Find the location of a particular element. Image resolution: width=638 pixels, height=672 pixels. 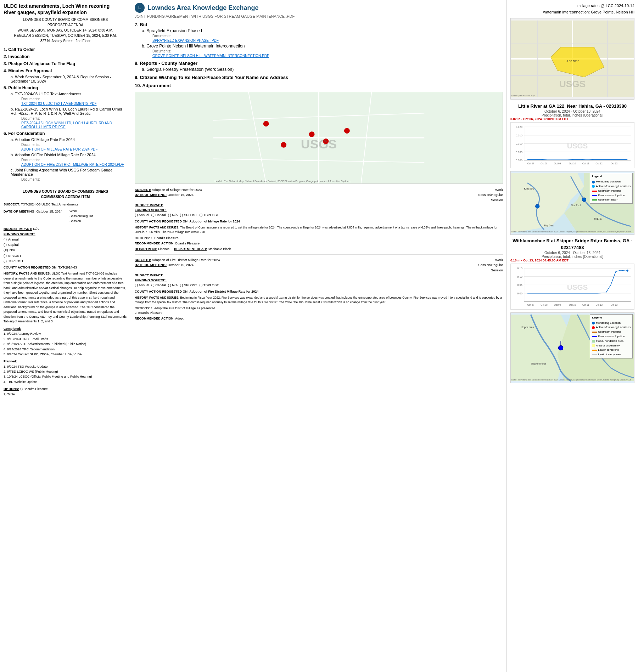

agenda-item-6: 6. For Consideration a. Adoption Of Mill… is located at coordinates (65, 156).